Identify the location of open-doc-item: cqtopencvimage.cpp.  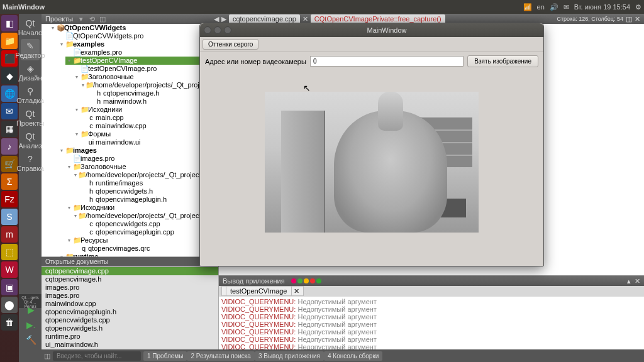
(130, 272).